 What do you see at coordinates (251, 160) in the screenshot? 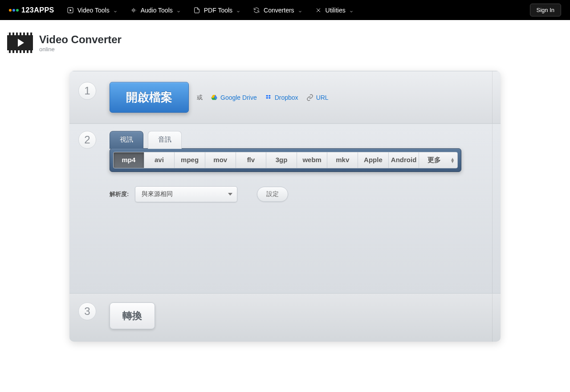
I see `format-flv: flv` at bounding box center [251, 160].